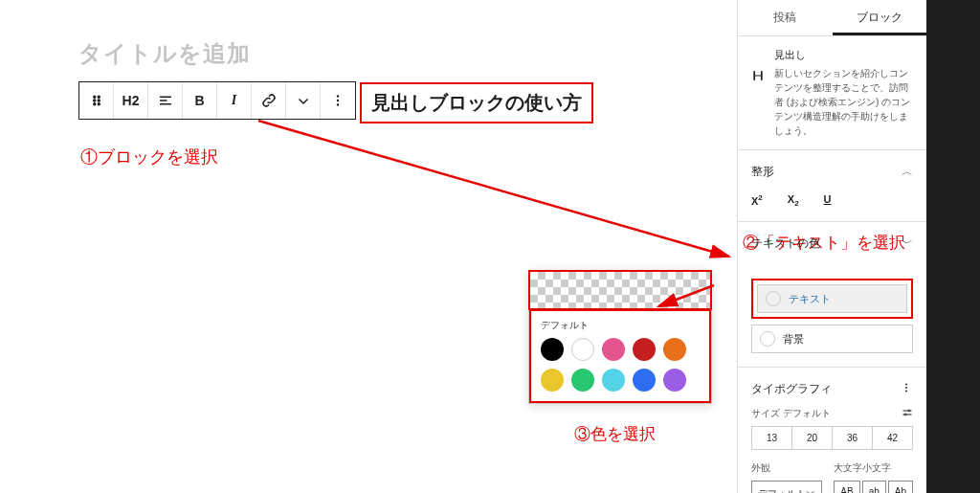 This screenshot has height=493, width=980. What do you see at coordinates (303, 101) in the screenshot?
I see `more-dropdown-button` at bounding box center [303, 101].